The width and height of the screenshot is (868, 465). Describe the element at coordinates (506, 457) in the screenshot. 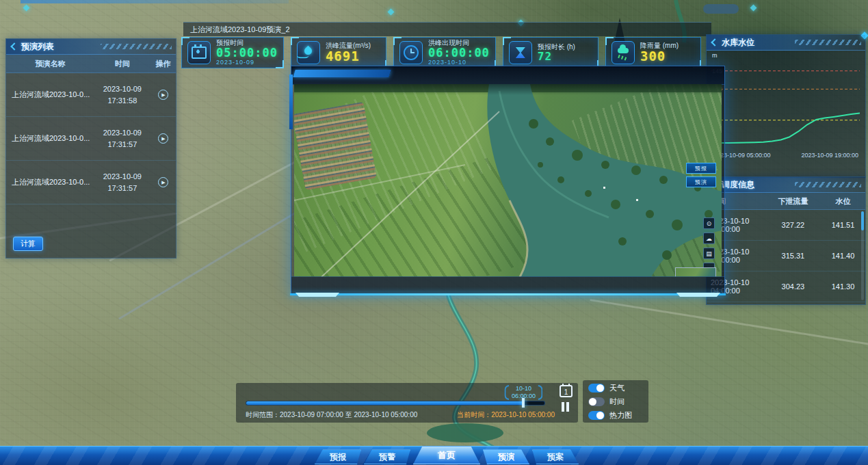

I see `tab-rehearsal: 预演` at that location.